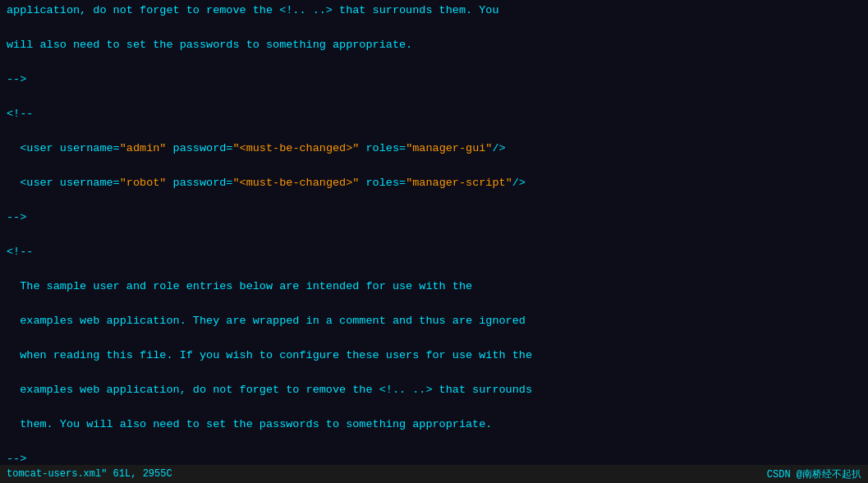 This screenshot has width=868, height=483. Describe the element at coordinates (434, 320) in the screenshot. I see `code-line-10: examples web application. They are wrapp…` at that location.